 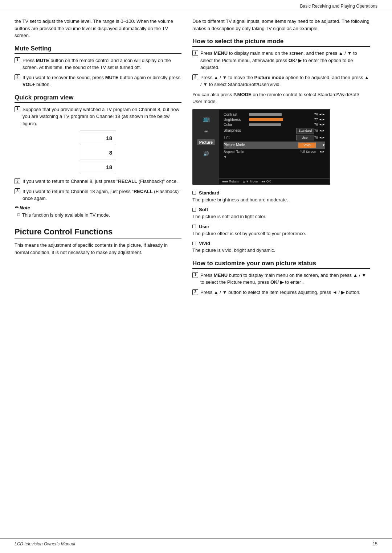 What do you see at coordinates (236, 137) in the screenshot?
I see `tv-label-tint: Tint` at bounding box center [236, 137].